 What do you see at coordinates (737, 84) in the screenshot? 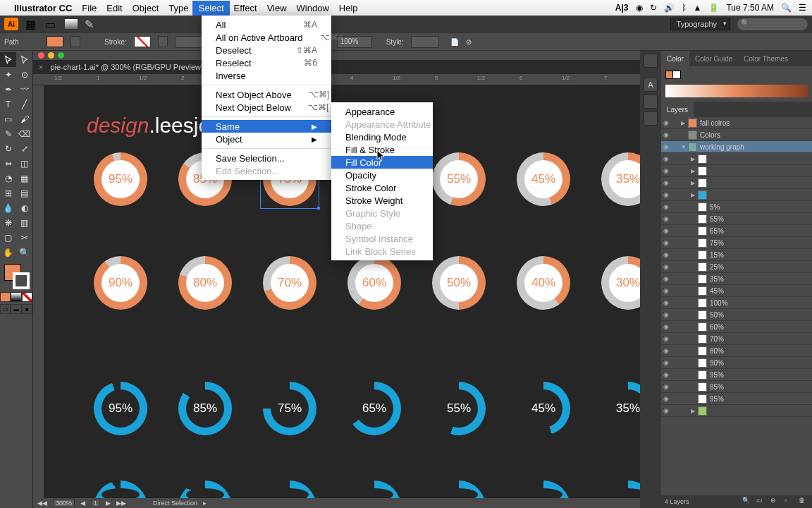
I see `color-panel` at bounding box center [737, 84].